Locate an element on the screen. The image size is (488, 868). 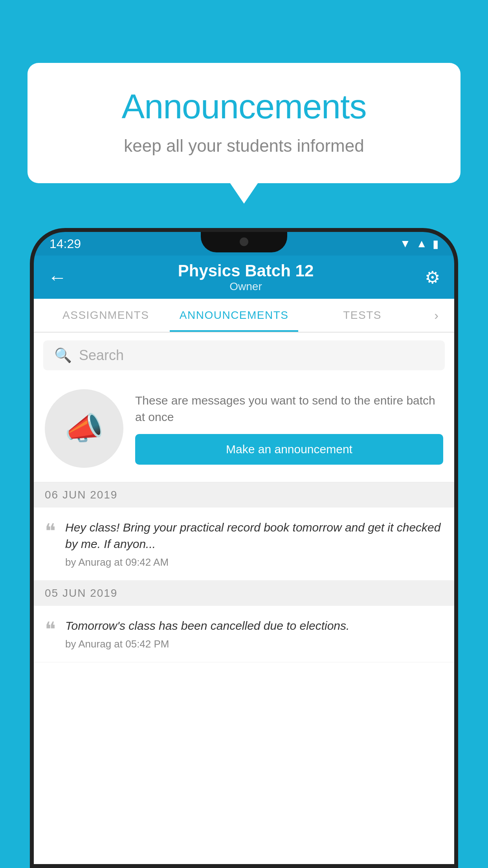
power-button is located at coordinates (457, 358).